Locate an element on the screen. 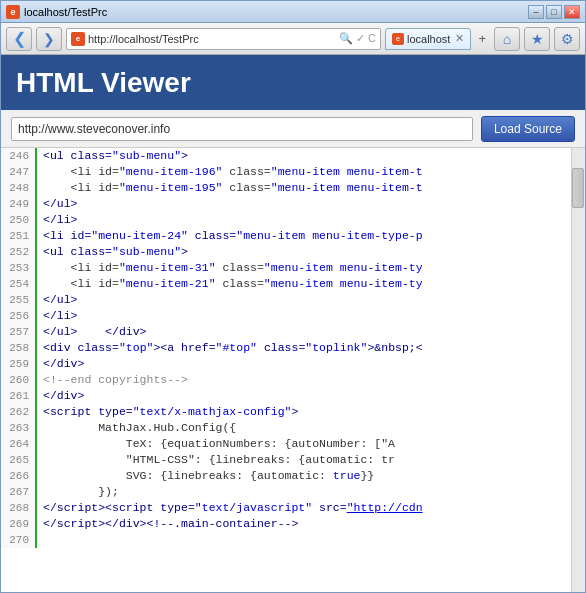 This screenshot has width=586, height=593. title-bar-left: e localhost/TestPrc is located at coordinates (56, 12).